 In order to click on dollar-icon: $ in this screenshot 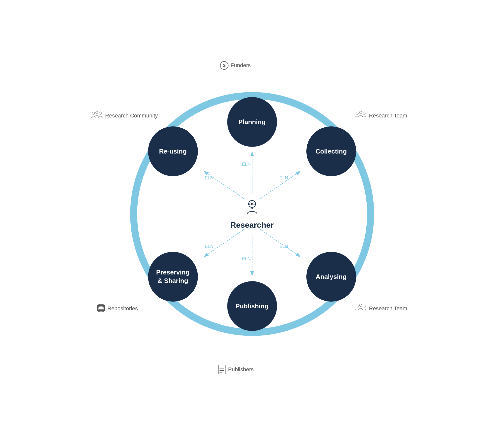, I will do `click(224, 65)`.